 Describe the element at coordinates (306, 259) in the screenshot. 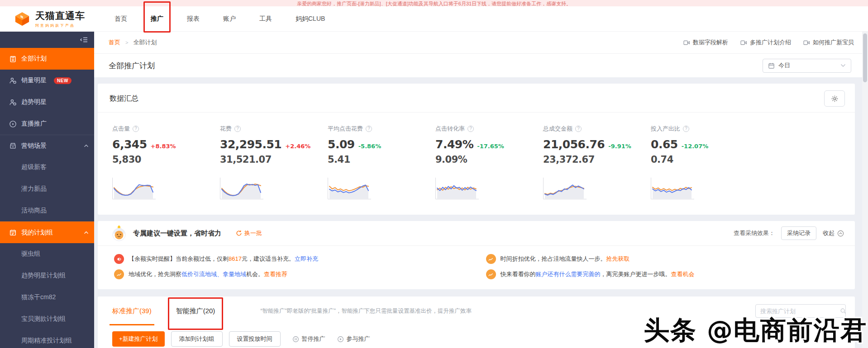

I see `suggestion-text-part: 立即补充` at that location.